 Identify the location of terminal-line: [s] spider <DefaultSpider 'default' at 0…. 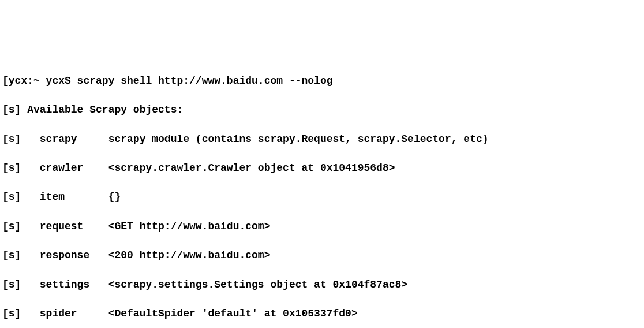
(322, 314).